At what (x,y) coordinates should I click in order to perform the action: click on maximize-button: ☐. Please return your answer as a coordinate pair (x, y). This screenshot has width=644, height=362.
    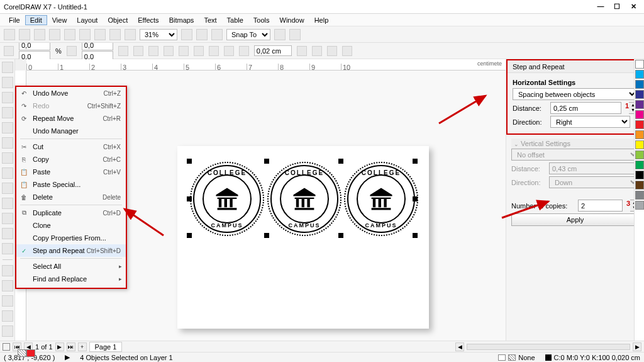
    Looking at the image, I should click on (617, 7).